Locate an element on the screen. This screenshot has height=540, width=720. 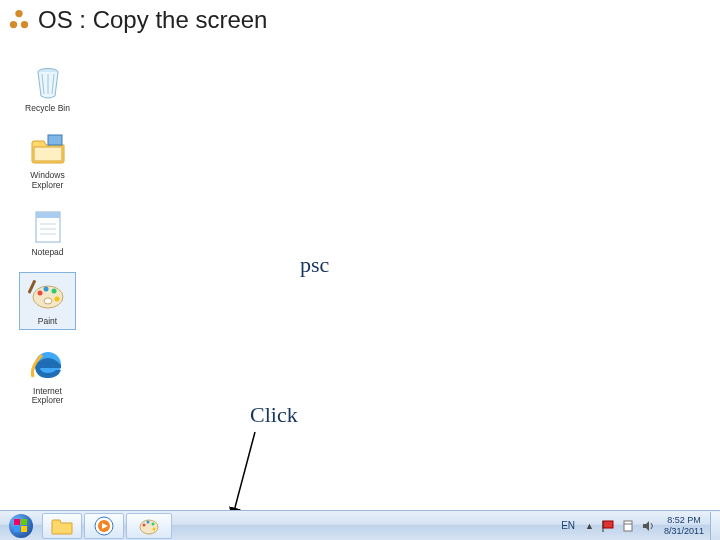
time-text: 8:52 PM is located at coordinates (684, 520).